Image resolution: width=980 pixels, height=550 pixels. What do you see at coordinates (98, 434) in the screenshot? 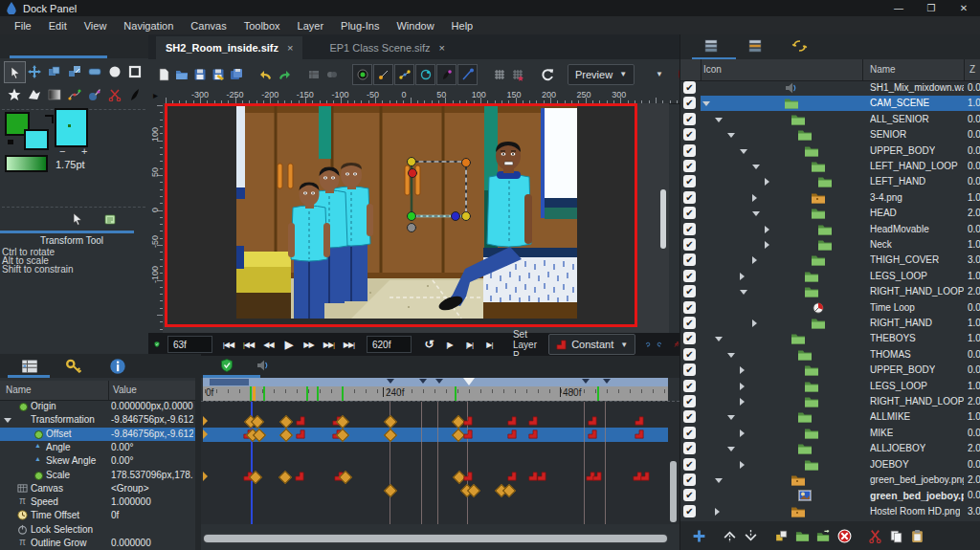
I see `param-row: Offset-9.846756px,-9.612500px` at bounding box center [98, 434].